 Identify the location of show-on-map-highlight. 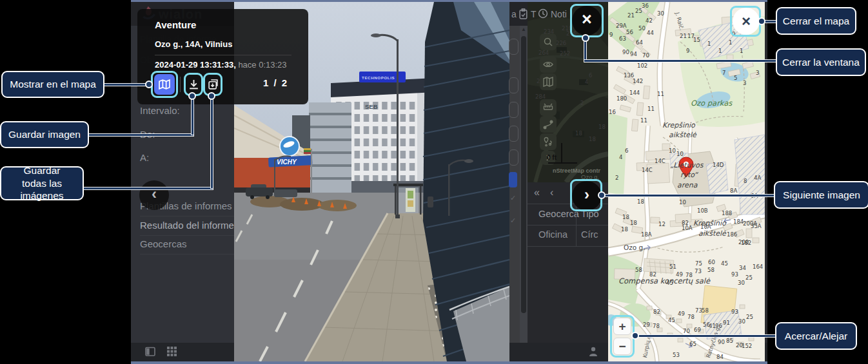
(164, 84).